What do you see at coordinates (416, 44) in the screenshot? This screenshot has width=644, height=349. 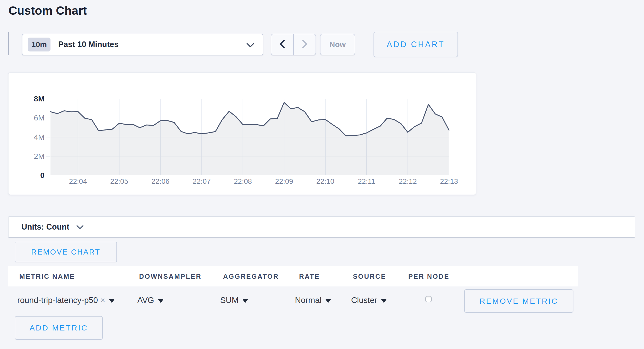 I see `add-chart-button: ADD CHART` at bounding box center [416, 44].